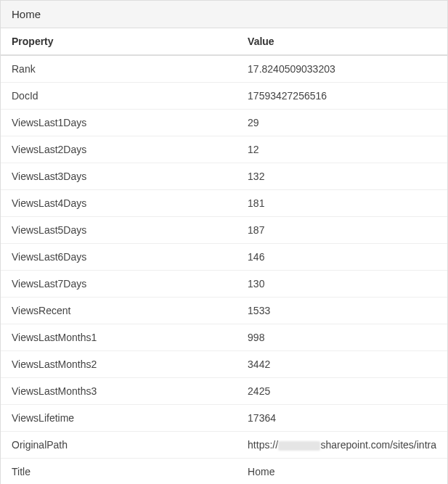 This screenshot has width=448, height=484. What do you see at coordinates (224, 418) in the screenshot?
I see `table-row: ViewsLifetime17364` at bounding box center [224, 418].